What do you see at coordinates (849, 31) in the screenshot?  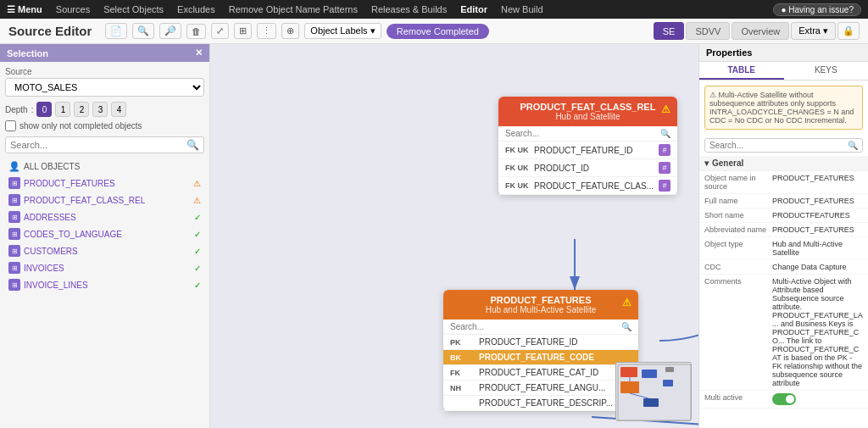 I see `lock-icon-btn: 🔒` at bounding box center [849, 31].